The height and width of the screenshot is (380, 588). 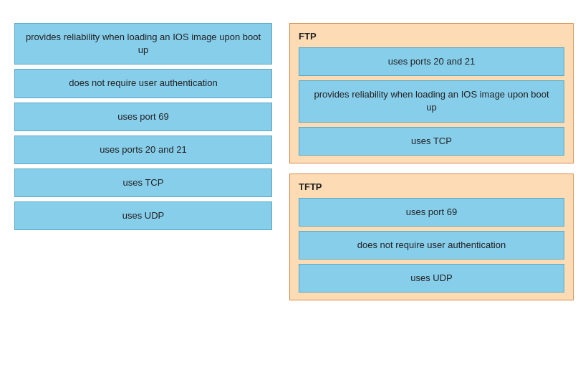 I want to click on source-item: uses UDP, so click(x=143, y=216).